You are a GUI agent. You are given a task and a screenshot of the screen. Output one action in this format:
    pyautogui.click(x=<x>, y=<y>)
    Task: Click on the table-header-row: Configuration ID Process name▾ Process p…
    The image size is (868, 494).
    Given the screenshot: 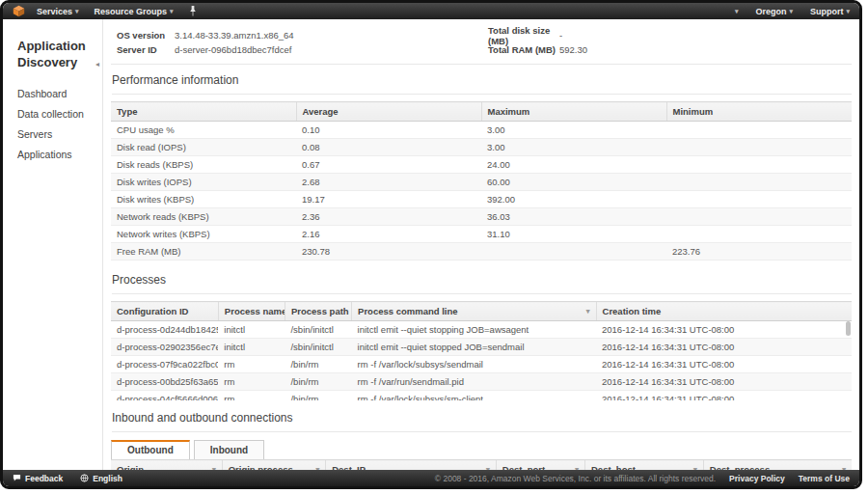 What is the action you would take?
    pyautogui.click(x=481, y=312)
    